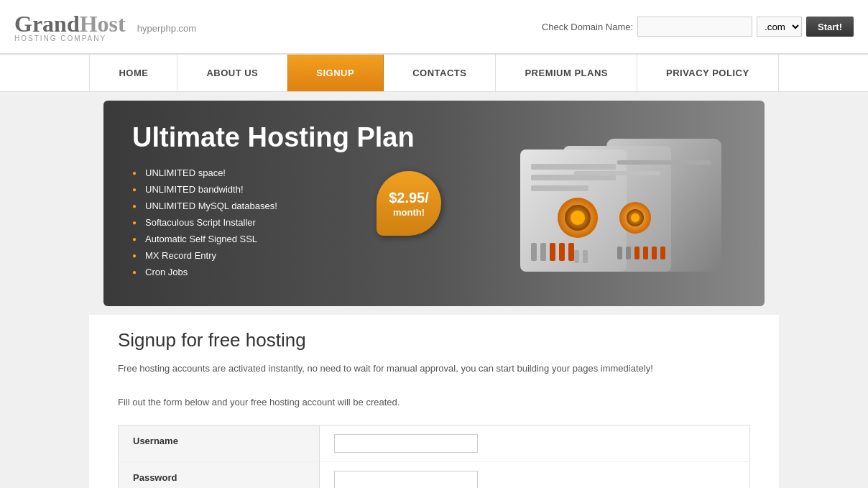 Image resolution: width=868 pixels, height=488 pixels. I want to click on server-svg, so click(614, 203).